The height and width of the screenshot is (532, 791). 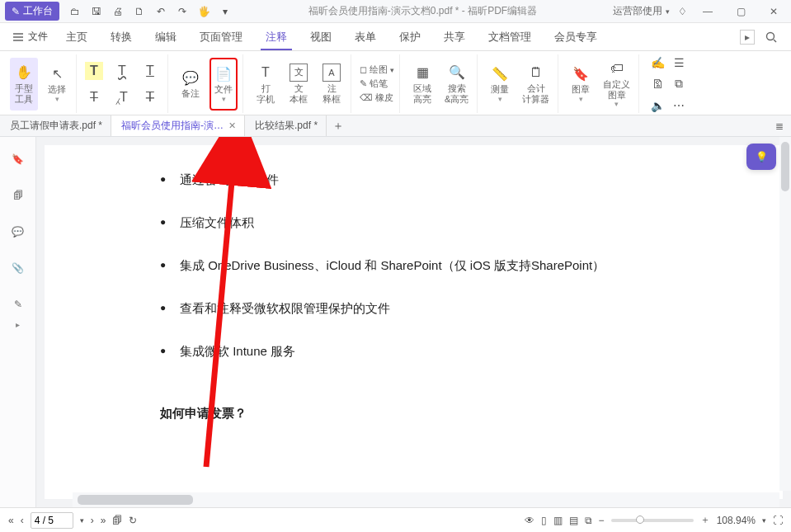 I want to click on menu-protect: 保护, so click(x=410, y=36).